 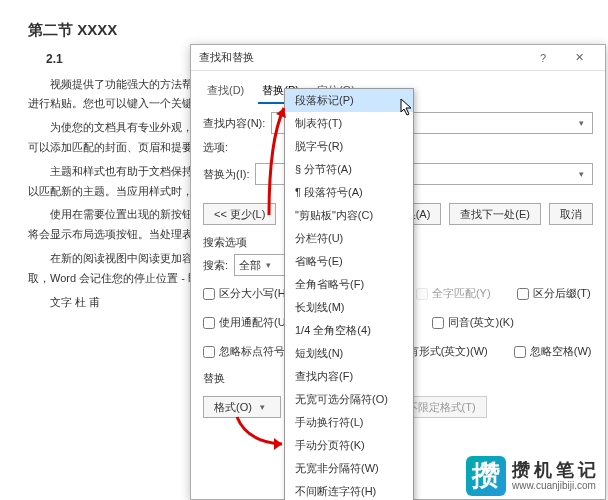 I want to click on menu-item: 无宽非分隔符(W), so click(x=349, y=468).